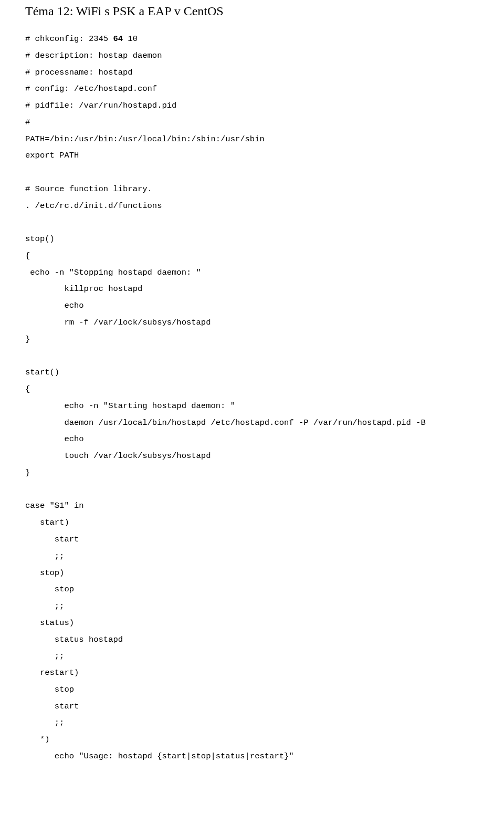 This screenshot has width=504, height=814. Describe the element at coordinates (160, 756) in the screenshot. I see `code-line: echo "Usage: hostapd {start|stop|status|…` at that location.